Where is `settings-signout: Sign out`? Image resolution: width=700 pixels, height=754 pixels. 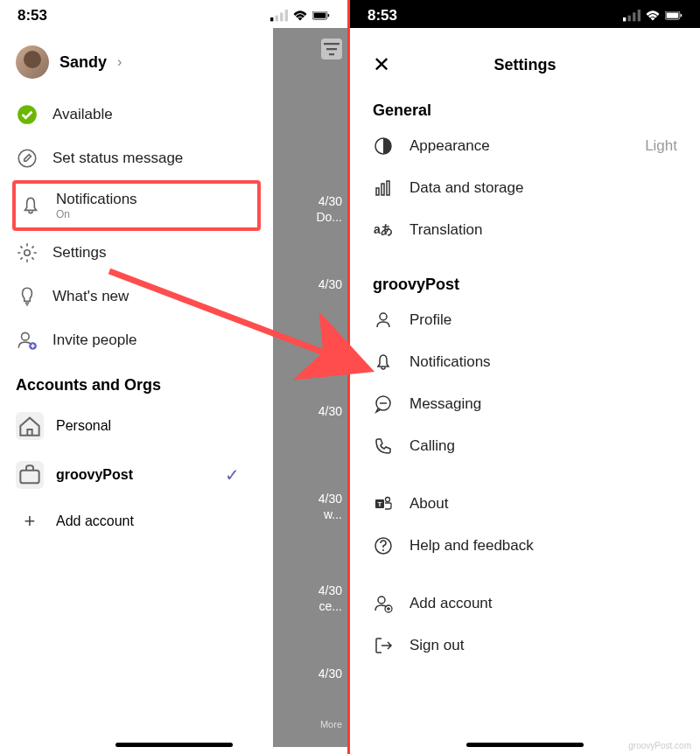
settings-signout: Sign out is located at coordinates (525, 646).